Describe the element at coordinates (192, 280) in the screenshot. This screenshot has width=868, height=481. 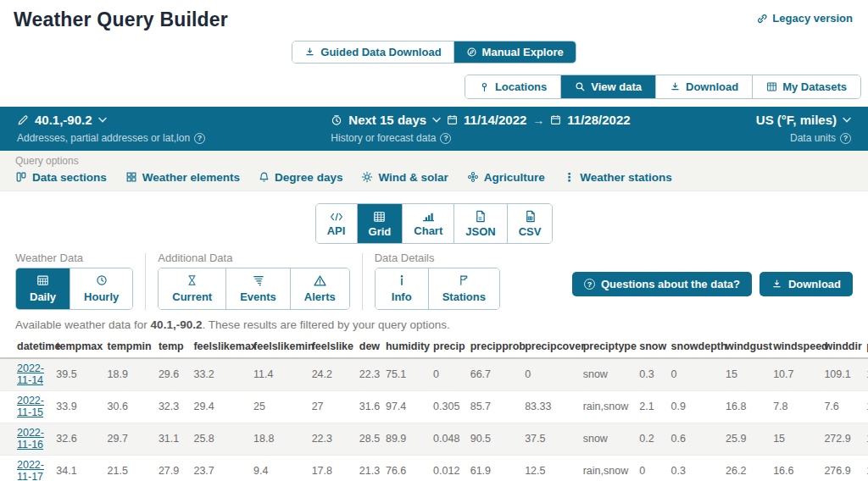
I see `hourglass-icon` at that location.